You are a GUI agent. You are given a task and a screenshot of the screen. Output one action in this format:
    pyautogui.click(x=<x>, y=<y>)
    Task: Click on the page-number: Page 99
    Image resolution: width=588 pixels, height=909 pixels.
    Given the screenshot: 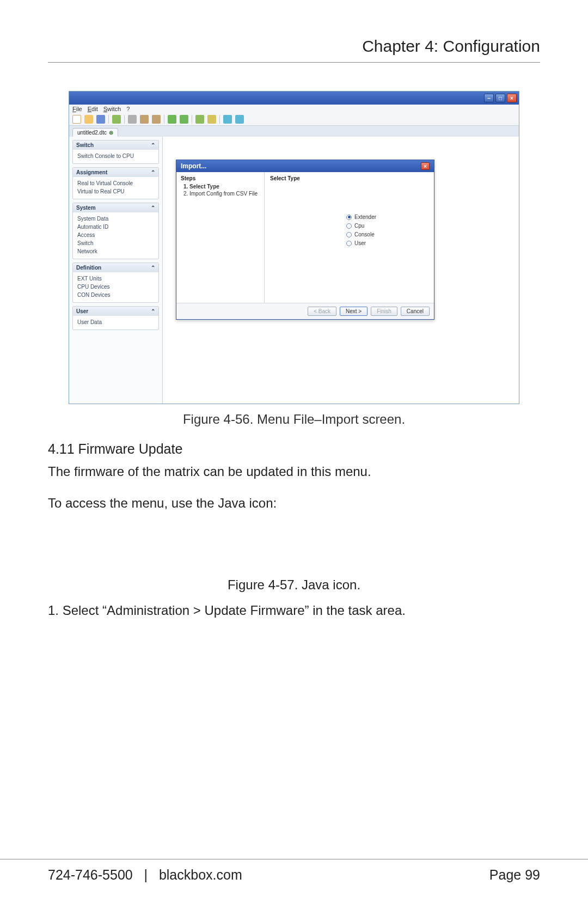 What is the action you would take?
    pyautogui.click(x=515, y=875)
    